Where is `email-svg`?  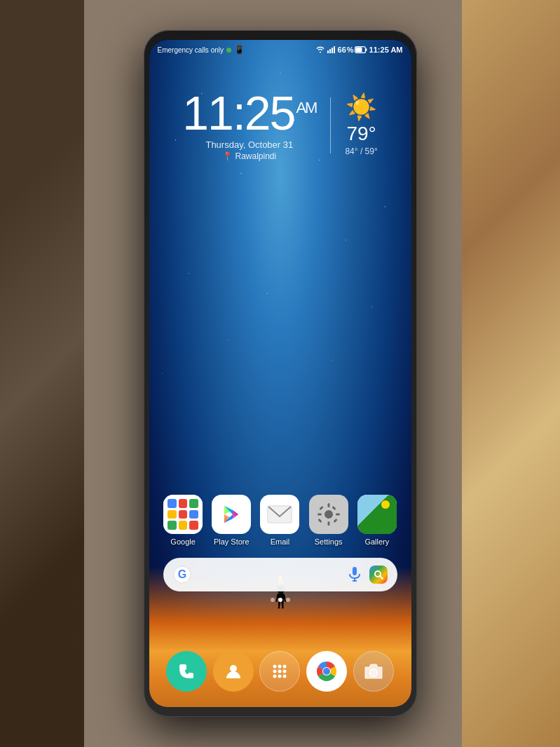 email-svg is located at coordinates (280, 514).